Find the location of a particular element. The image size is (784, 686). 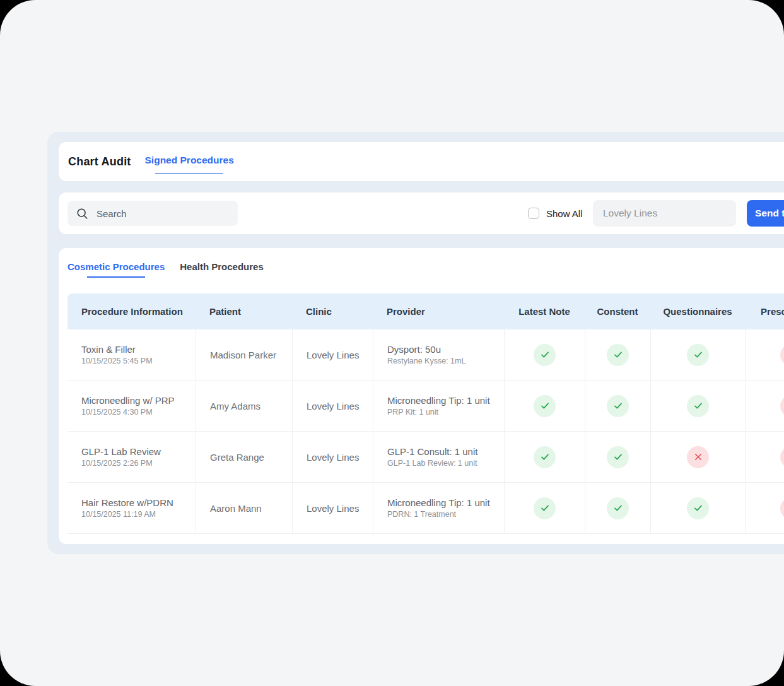

table-row: GLP-1 Lab Review 10/15/2025 2:26 PM Gret… is located at coordinates (426, 457).